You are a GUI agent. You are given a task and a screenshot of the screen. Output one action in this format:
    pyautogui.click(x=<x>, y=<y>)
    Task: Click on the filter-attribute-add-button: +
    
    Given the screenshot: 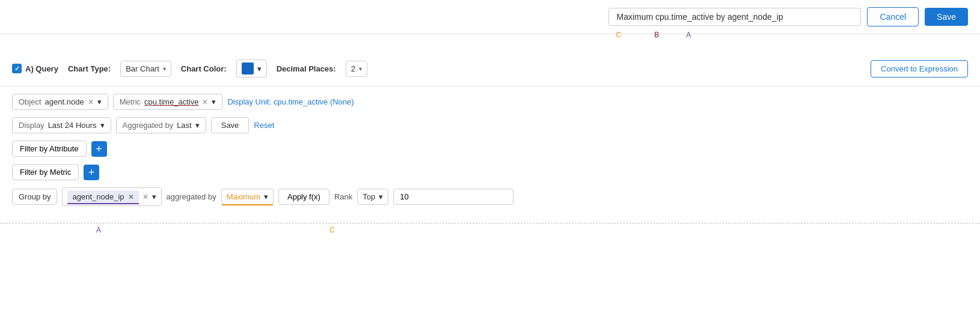 What is the action you would take?
    pyautogui.click(x=99, y=149)
    